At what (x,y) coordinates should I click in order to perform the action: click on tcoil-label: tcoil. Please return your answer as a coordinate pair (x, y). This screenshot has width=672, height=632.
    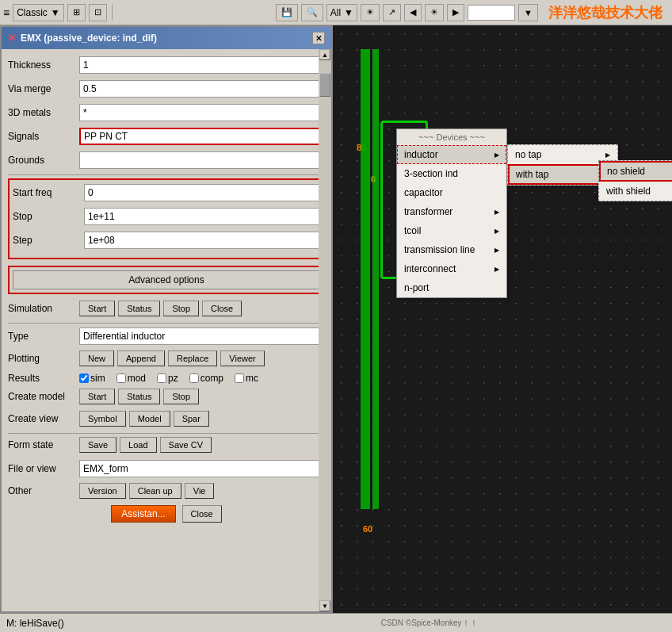
    Looking at the image, I should click on (412, 231).